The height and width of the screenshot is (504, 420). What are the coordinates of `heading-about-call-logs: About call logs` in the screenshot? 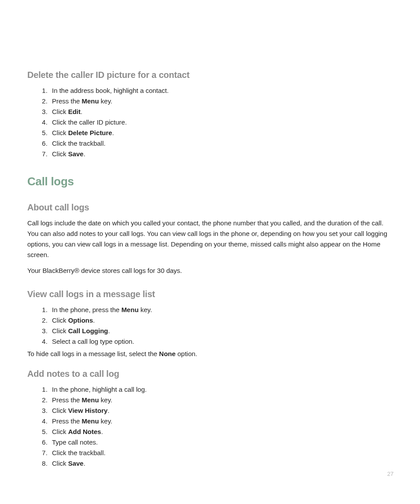 It's located at (210, 208).